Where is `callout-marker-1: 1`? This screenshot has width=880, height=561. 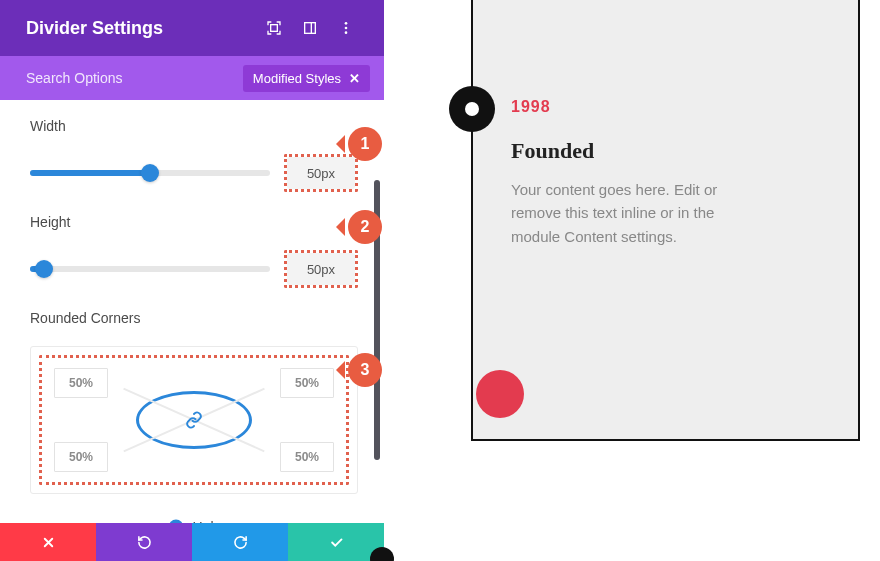 callout-marker-1: 1 is located at coordinates (365, 144).